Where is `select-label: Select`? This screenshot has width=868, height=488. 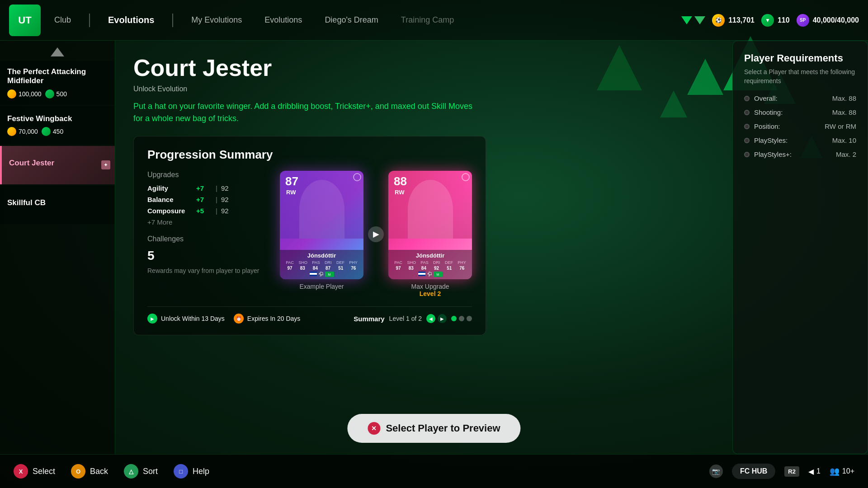
select-label: Select is located at coordinates (44, 472).